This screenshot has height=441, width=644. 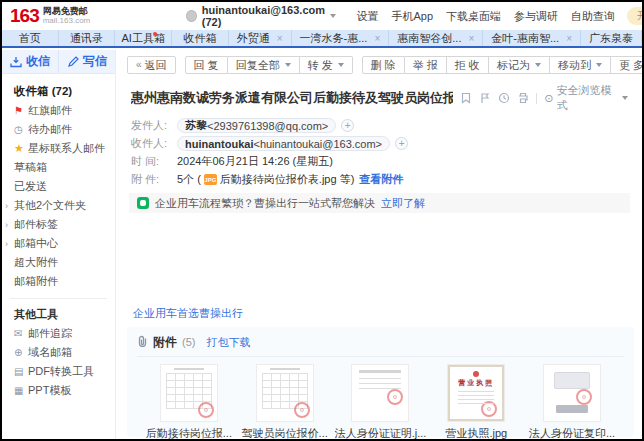 What do you see at coordinates (200, 38) in the screenshot?
I see `tab-inbox: 收件箱` at bounding box center [200, 38].